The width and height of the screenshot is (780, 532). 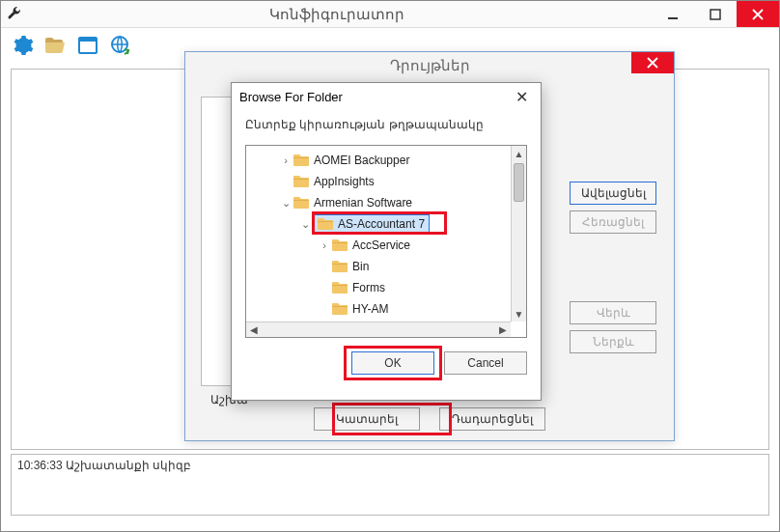 I want to click on scroll-up-arrow: ▲, so click(x=519, y=154).